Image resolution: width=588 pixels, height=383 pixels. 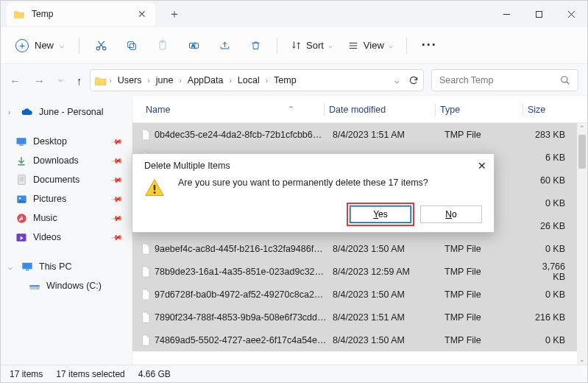 I want to click on sidebar-item-label: Pictures, so click(x=50, y=199).